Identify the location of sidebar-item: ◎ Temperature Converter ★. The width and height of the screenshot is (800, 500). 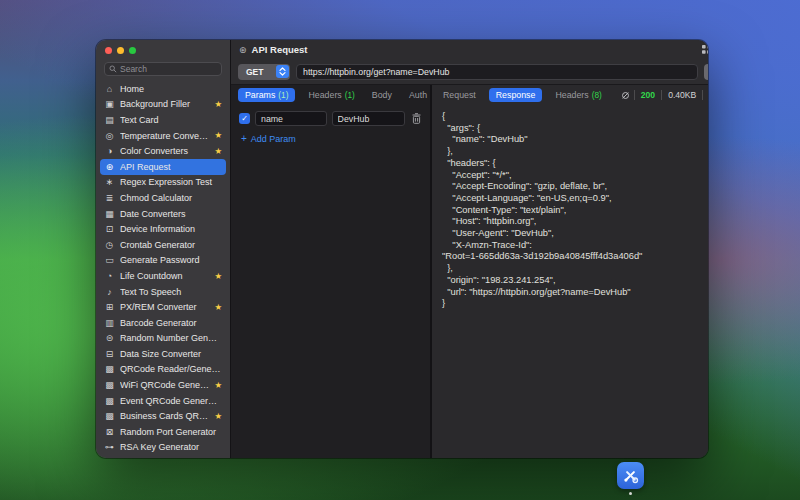
(163, 136).